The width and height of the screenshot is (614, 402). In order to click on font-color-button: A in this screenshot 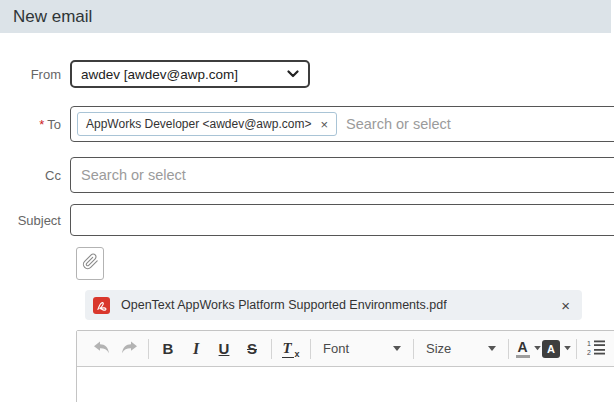, I will do `click(528, 349)`.